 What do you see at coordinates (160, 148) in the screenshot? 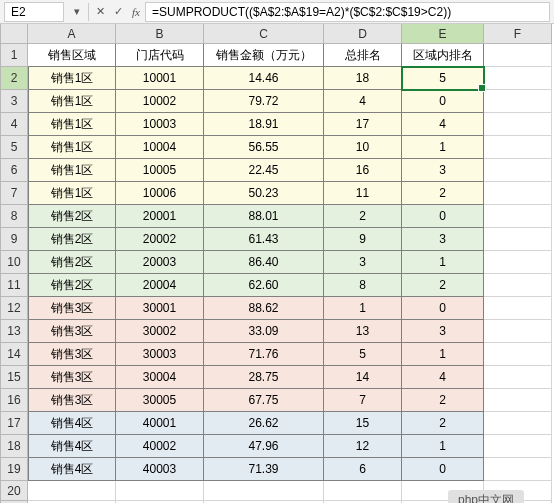
I see `cell-B5: 10004` at bounding box center [160, 148].